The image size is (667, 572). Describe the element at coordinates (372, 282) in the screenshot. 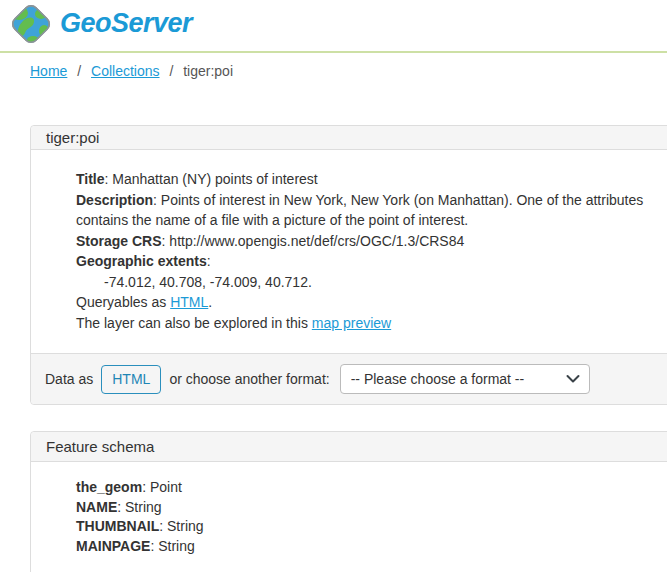

I see `extent-coordinates: -74.012, 40.708, -74.009, 40.712.` at that location.